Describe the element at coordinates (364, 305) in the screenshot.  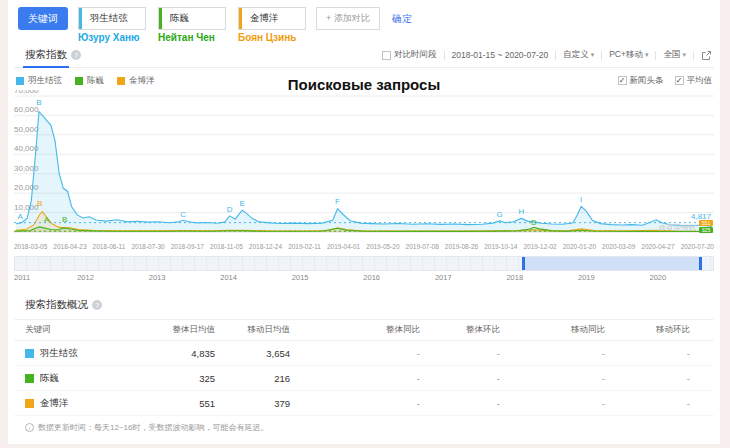
I see `overview-title-row: 搜索指数概况 ?` at that location.